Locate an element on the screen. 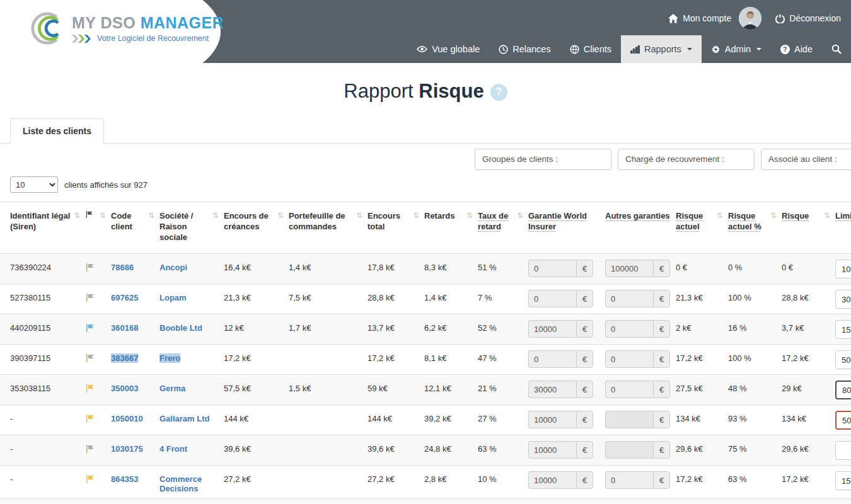  logout-button: Déconnexion is located at coordinates (808, 18).